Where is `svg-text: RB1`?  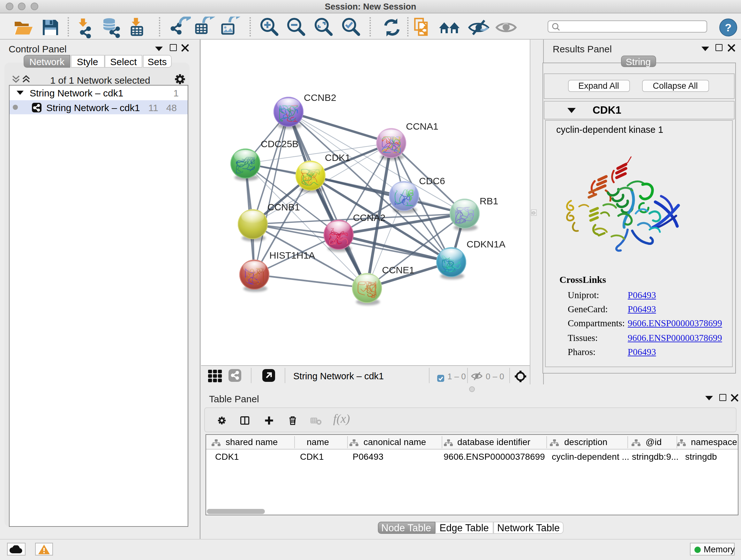
svg-text: RB1 is located at coordinates (488, 201).